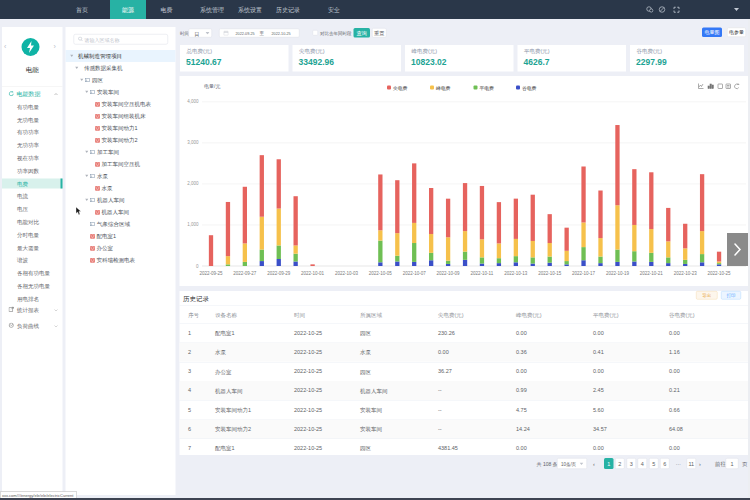 The height and width of the screenshot is (500, 750). What do you see at coordinates (686, 274) in the screenshot?
I see `svg-text: 2022-10-23` at bounding box center [686, 274].